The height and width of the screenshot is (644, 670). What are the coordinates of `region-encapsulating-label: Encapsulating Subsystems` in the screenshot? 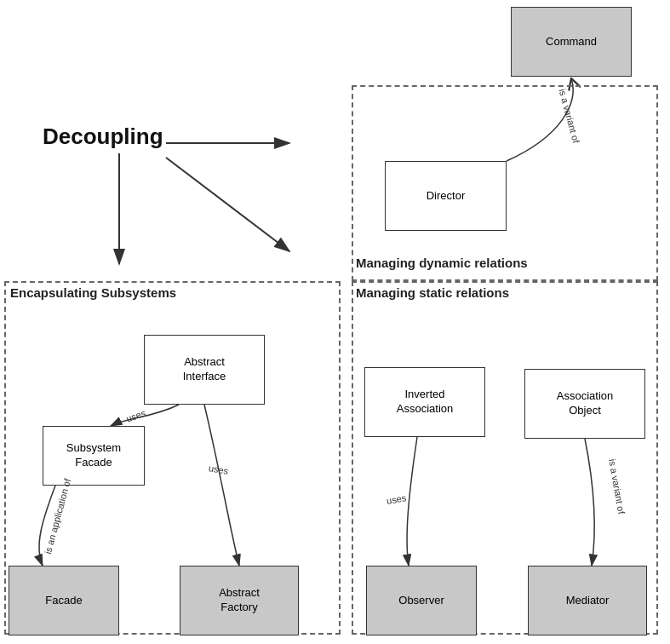 It's located at (94, 293).